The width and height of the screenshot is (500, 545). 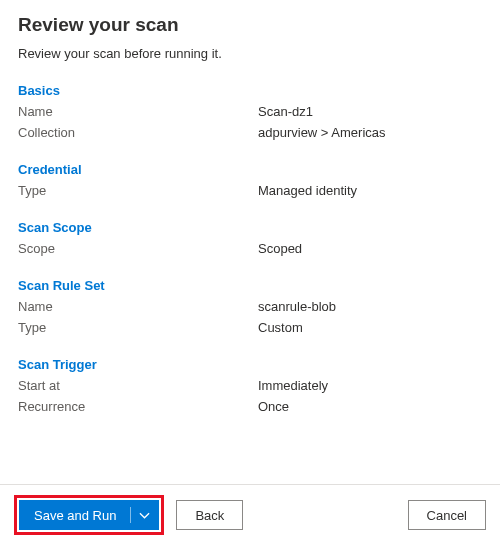 I want to click on section-basics: Basics Name Scan-dz1 Collection adpurvie…, so click(x=250, y=112).